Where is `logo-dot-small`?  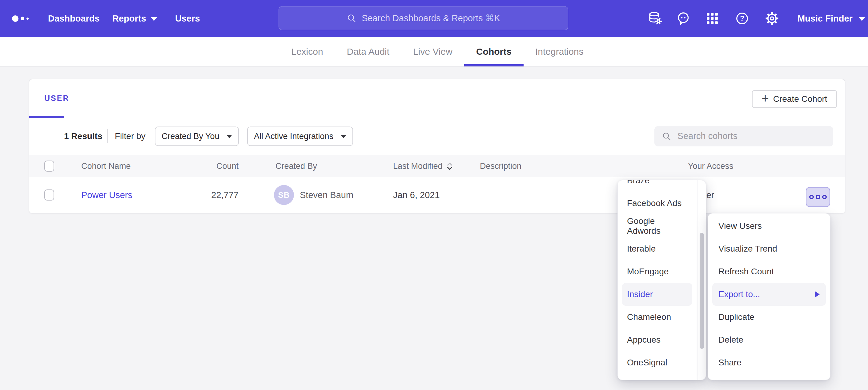
logo-dot-small is located at coordinates (28, 19).